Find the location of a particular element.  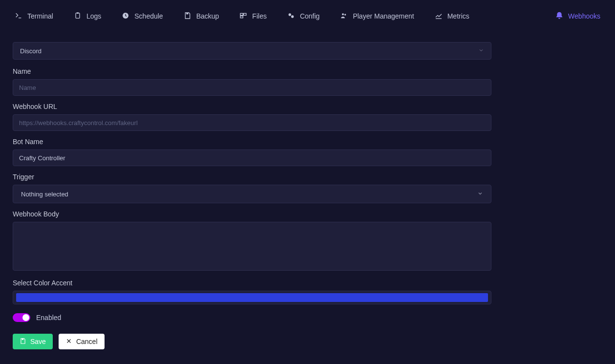

bell-icon is located at coordinates (559, 17).